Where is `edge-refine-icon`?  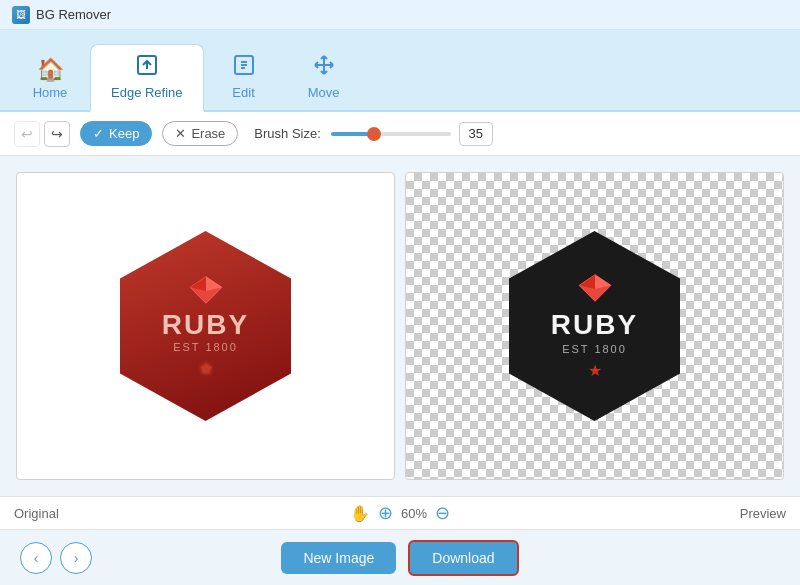 edge-refine-icon is located at coordinates (147, 67).